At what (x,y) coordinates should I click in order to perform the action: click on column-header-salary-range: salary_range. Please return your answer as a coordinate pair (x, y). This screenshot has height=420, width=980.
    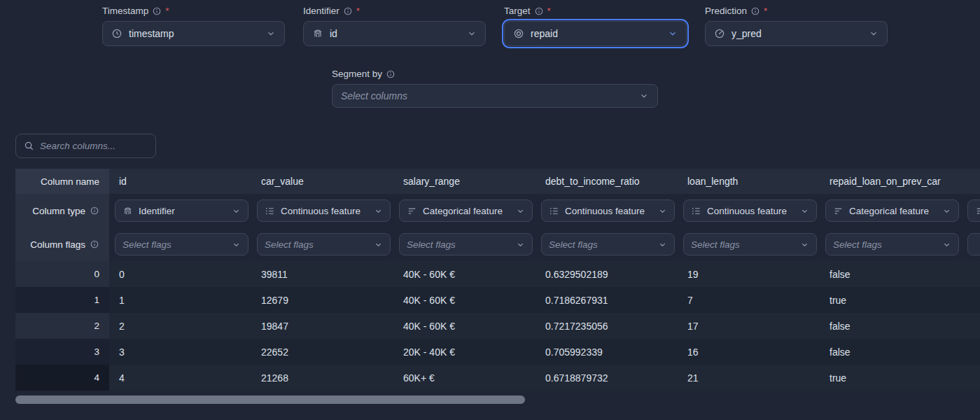
    Looking at the image, I should click on (465, 181).